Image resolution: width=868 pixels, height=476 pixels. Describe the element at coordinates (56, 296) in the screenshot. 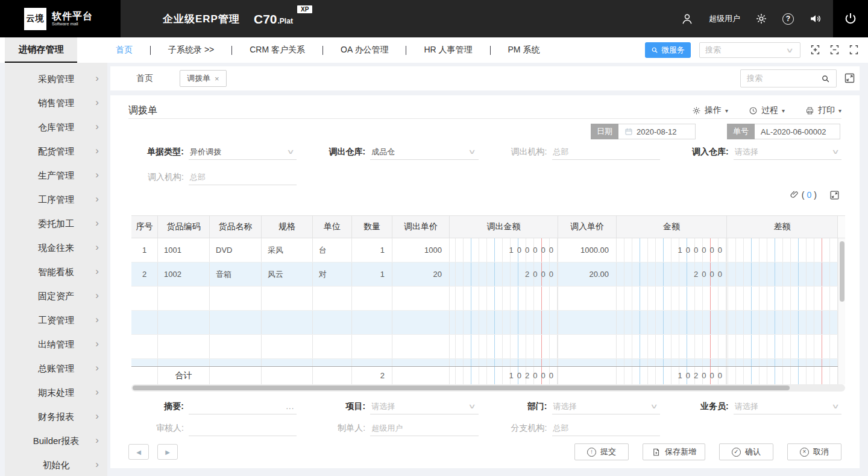

I see `sidebar-item-fixed-assets: 固定资产›` at that location.